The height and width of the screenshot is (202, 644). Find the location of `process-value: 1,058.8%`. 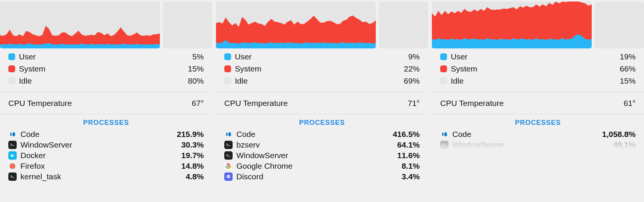

process-value: 1,058.8% is located at coordinates (619, 134).